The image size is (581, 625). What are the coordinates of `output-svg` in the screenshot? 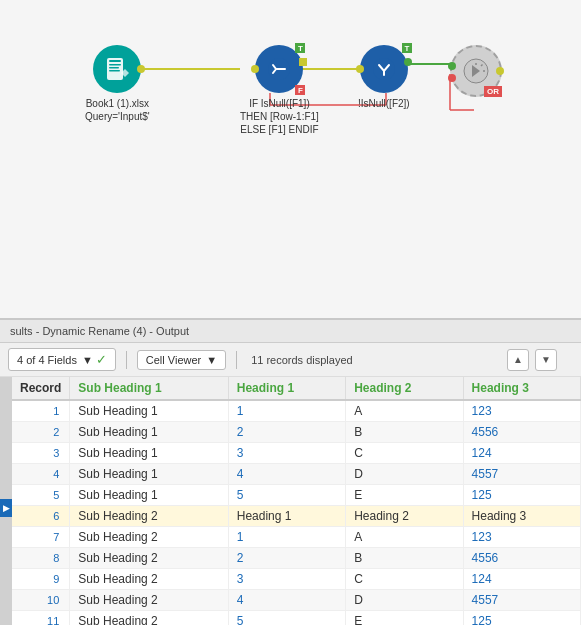 It's located at (476, 71).